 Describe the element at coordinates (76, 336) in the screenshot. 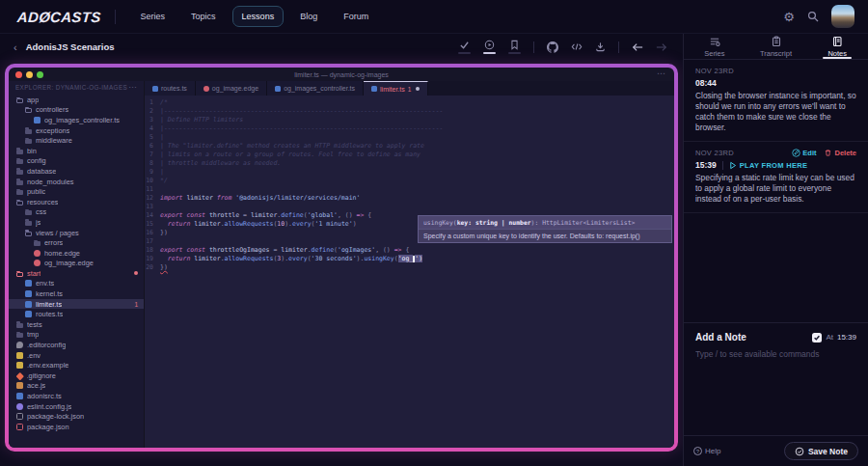

I see `tree-item-tmp: tmp` at that location.